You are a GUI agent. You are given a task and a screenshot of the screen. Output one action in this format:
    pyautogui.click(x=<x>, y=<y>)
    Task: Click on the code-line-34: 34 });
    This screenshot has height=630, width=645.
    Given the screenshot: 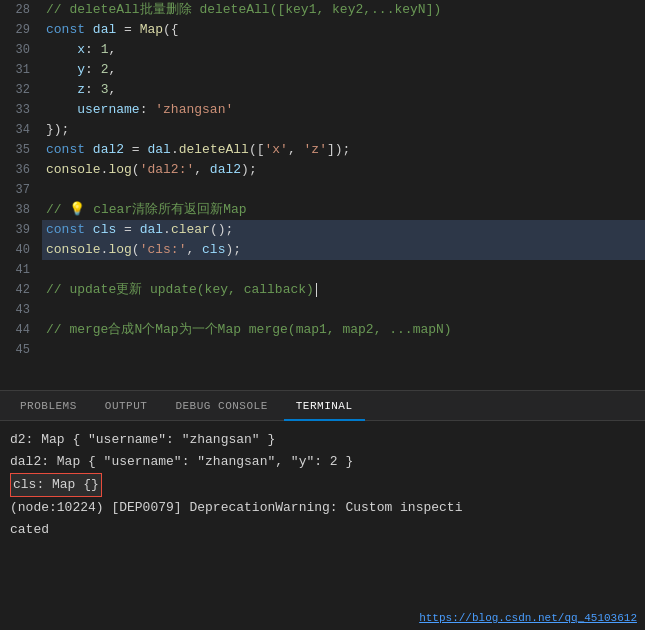 What is the action you would take?
    pyautogui.click(x=322, y=130)
    